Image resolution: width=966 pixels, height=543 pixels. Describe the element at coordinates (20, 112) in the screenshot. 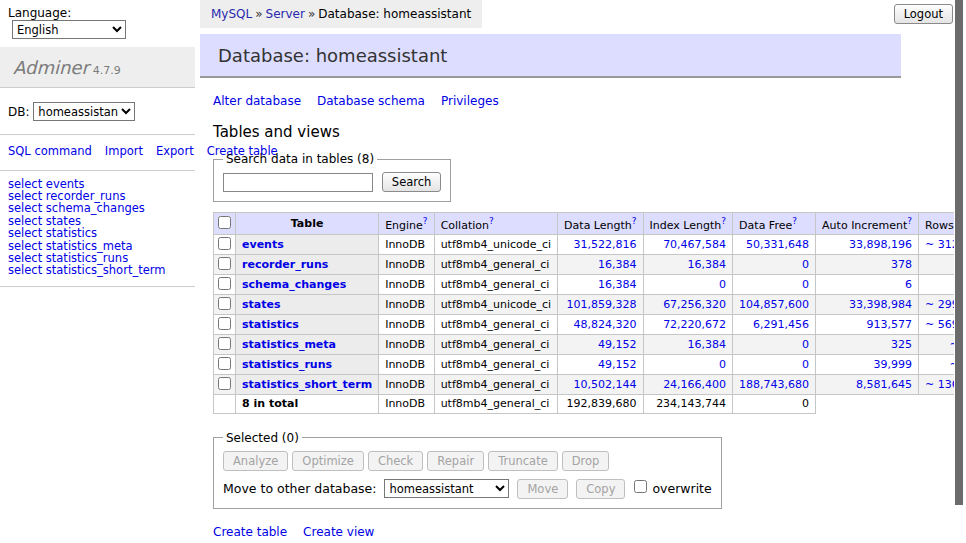

I see `db-label: DB:` at that location.